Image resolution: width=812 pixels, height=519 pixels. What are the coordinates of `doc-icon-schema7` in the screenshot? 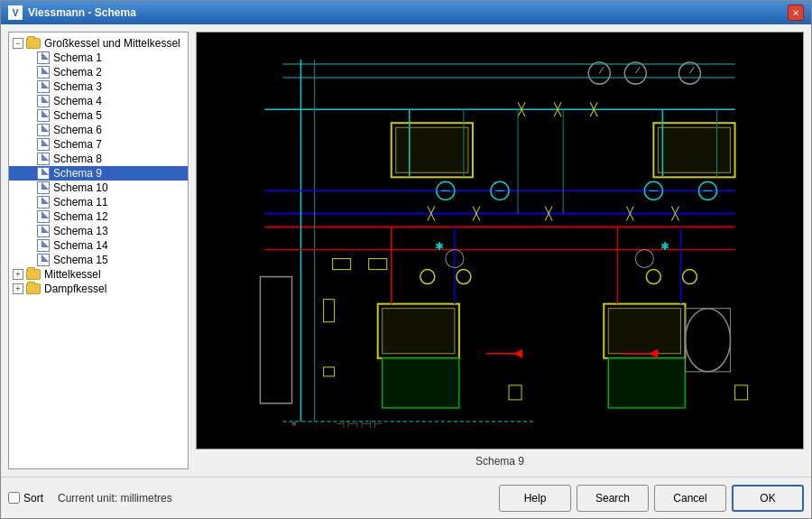 It's located at (43, 144).